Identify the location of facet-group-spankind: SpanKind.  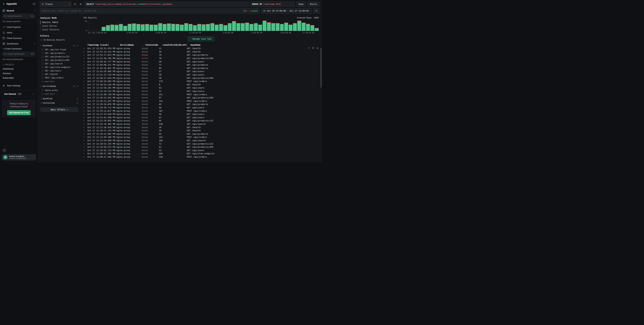
(59, 98).